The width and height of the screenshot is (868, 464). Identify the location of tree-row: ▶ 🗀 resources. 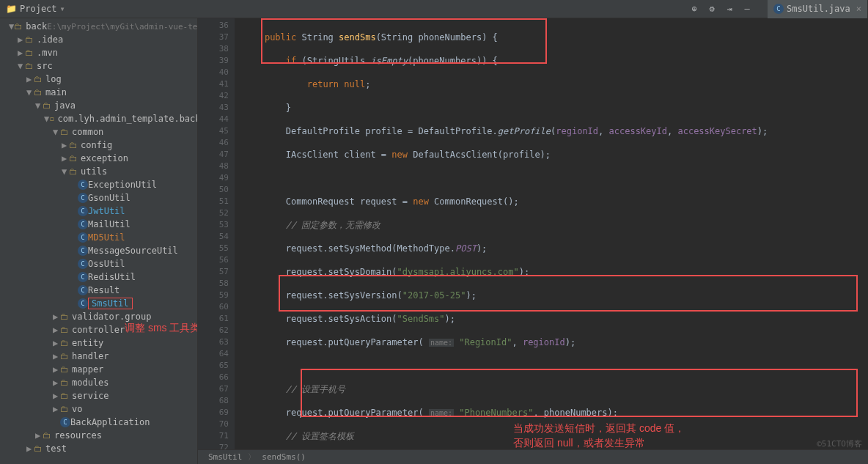
(98, 435).